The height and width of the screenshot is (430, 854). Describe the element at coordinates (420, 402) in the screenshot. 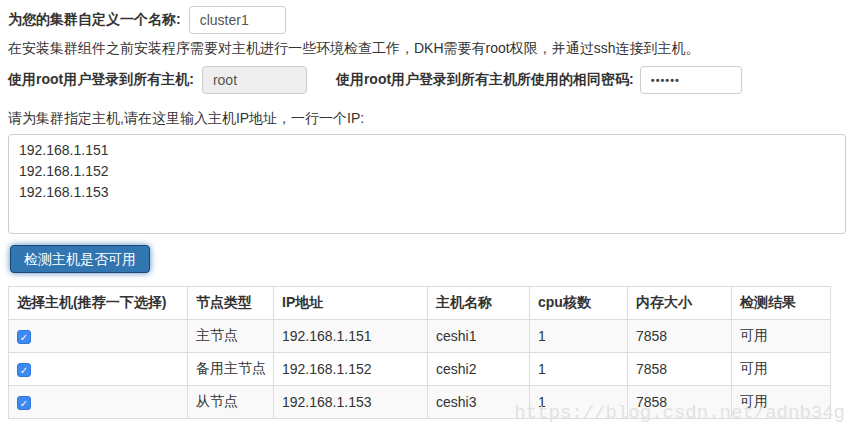

I see `table-row: ✓从节点192.168.1.153ceshi317858可用` at that location.